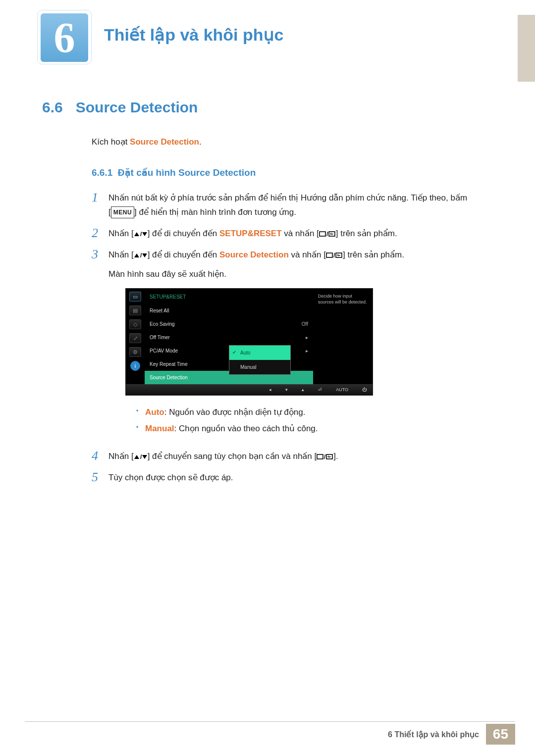 The width and height of the screenshot is (535, 756). What do you see at coordinates (135, 324) in the screenshot?
I see `osd-icon-color: ◇` at bounding box center [135, 324].